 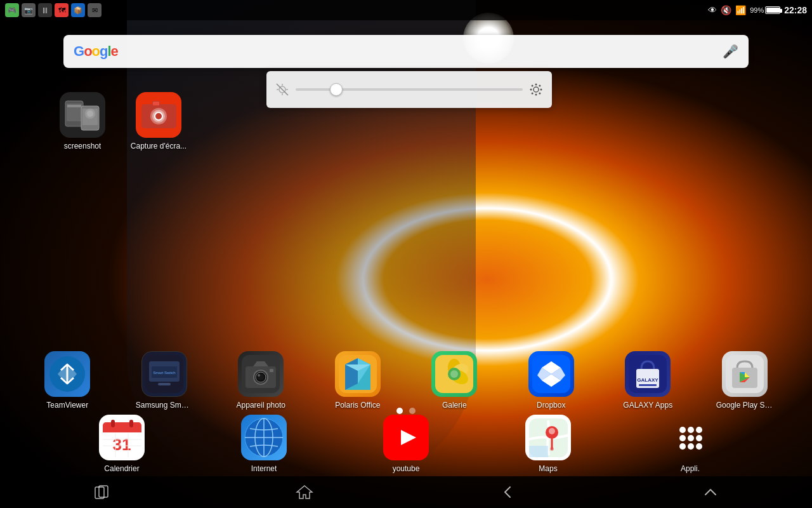 I want to click on recent-apps-button, so click(x=102, y=492).